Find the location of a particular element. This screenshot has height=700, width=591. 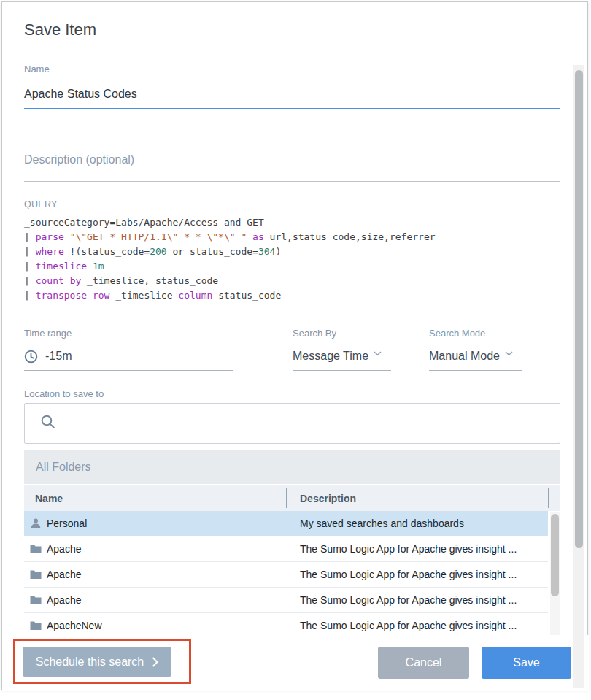

column-header-description: Description is located at coordinates (423, 499).